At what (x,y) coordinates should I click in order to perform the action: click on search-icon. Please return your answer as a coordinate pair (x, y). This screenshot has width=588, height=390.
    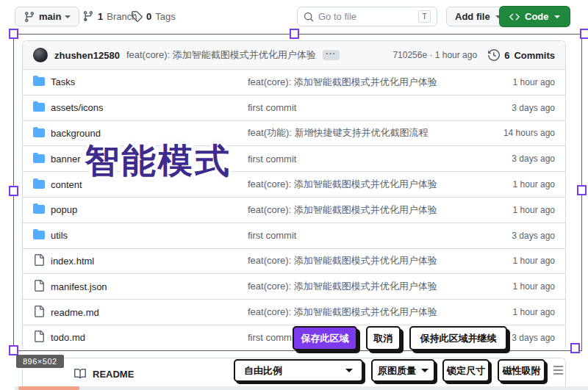
    Looking at the image, I should click on (309, 17).